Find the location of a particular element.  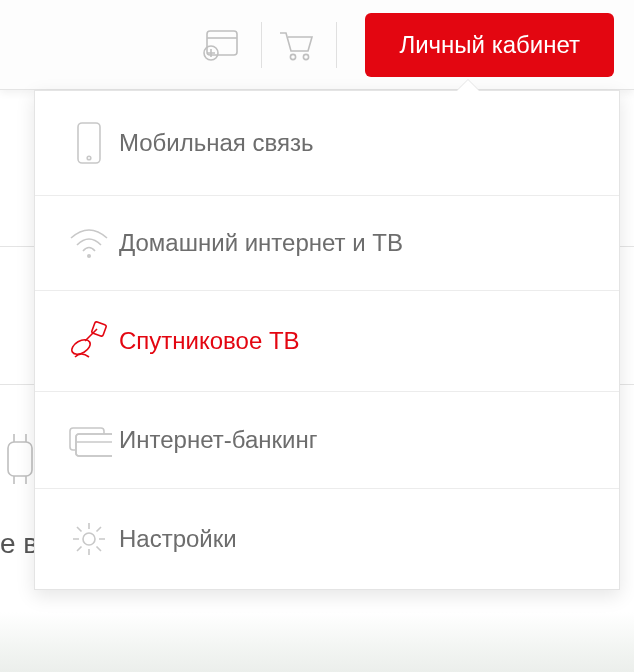

menu-item-home-internet-tv: Домашний интернет и ТВ is located at coordinates (327, 242).